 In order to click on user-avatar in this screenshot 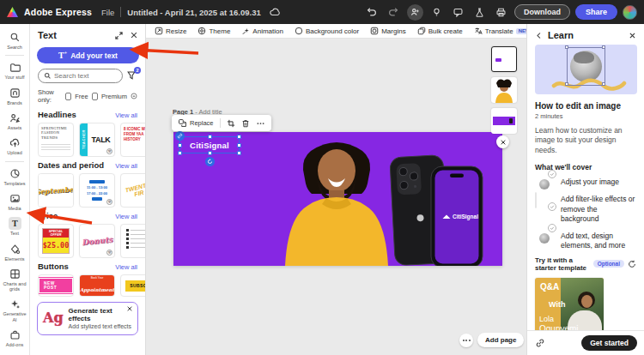, I will do `click(630, 12)`.